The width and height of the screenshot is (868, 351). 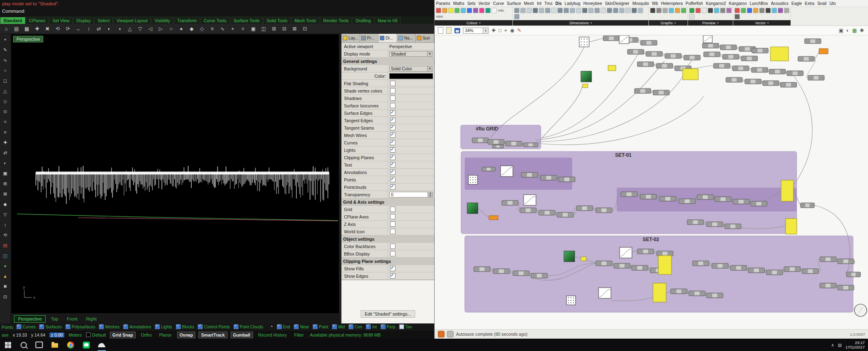 What do you see at coordinates (37, 29) in the screenshot?
I see `toolbar-icon-3: ✚` at bounding box center [37, 29].